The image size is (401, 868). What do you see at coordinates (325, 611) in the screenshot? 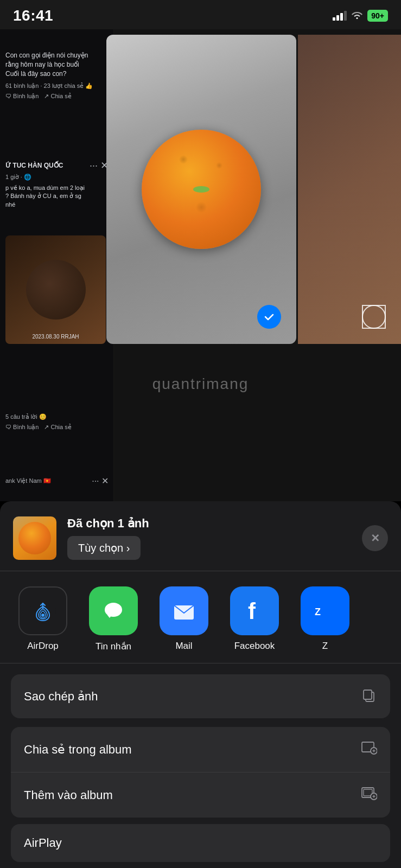
I see `zalo-icon: Z` at bounding box center [325, 611].